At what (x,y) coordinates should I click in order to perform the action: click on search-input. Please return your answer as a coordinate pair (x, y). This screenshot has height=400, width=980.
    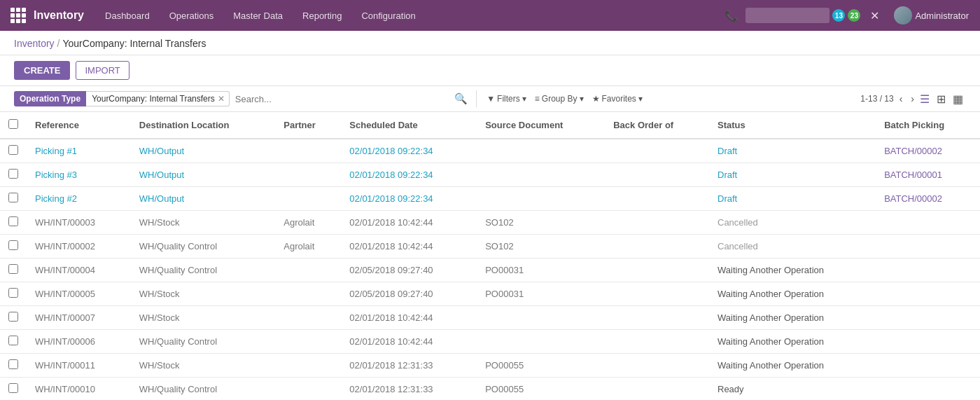
    Looking at the image, I should click on (342, 99).